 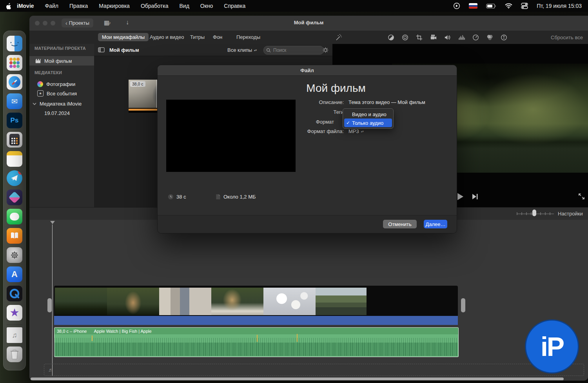 What do you see at coordinates (52, 6) in the screenshot?
I see `menu-file: Файл` at bounding box center [52, 6].